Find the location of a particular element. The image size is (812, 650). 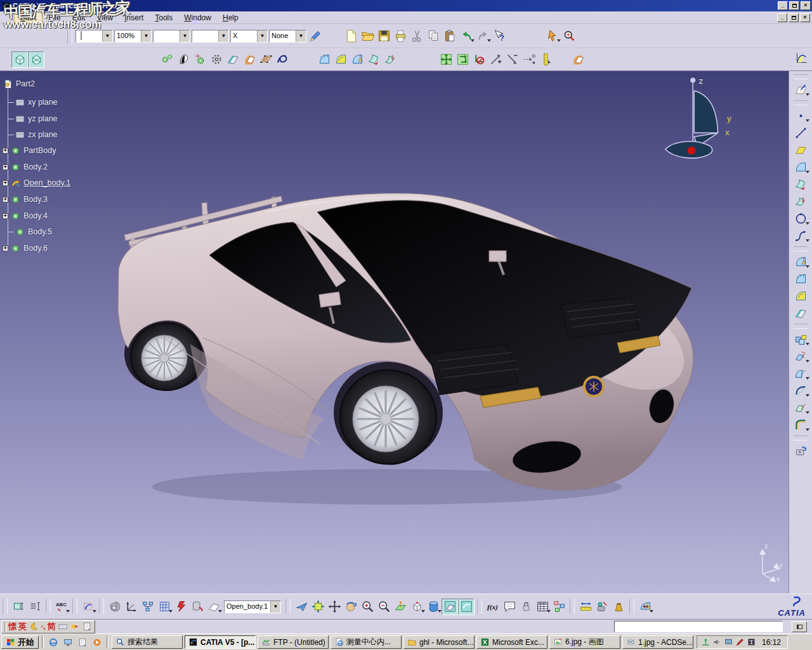

view-compass: z y x is located at coordinates (707, 118).